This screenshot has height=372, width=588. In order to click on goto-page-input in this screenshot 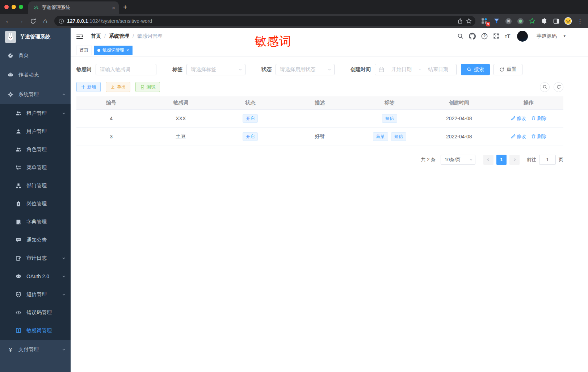, I will do `click(547, 160)`.